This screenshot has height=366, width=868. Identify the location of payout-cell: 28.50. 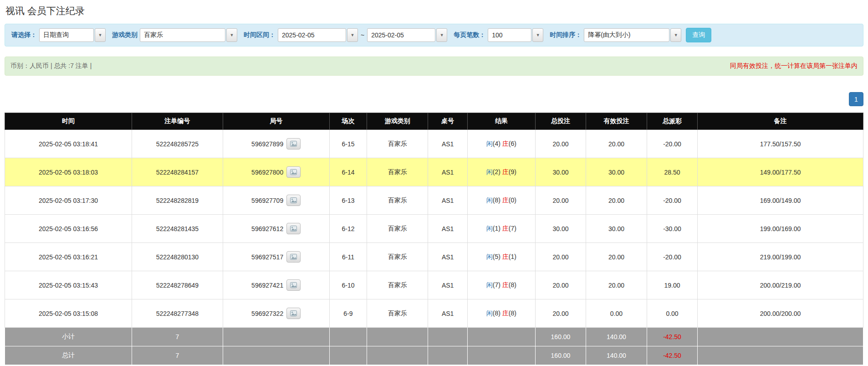
(672, 172).